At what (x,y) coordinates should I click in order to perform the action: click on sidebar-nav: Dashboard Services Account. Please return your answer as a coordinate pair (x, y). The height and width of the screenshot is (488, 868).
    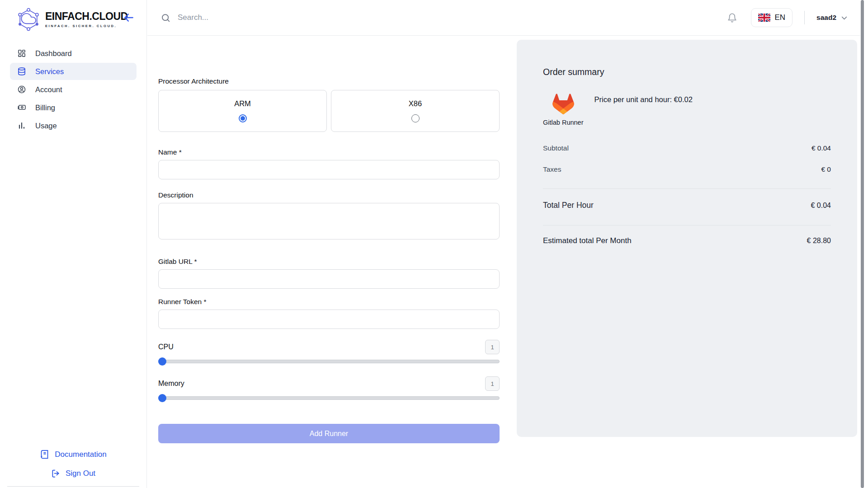
    Looking at the image, I should click on (73, 89).